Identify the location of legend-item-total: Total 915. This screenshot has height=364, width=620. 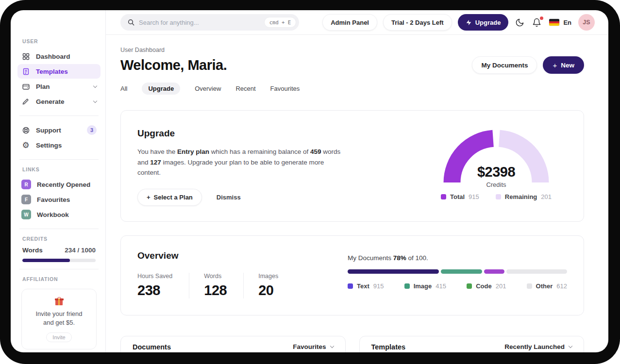
(460, 197).